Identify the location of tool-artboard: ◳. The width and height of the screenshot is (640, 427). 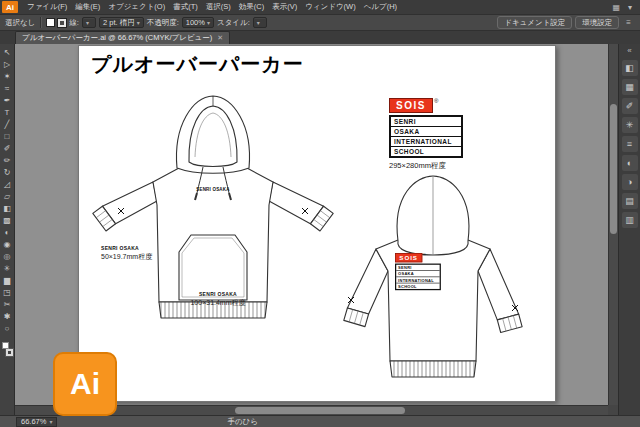
(7, 293).